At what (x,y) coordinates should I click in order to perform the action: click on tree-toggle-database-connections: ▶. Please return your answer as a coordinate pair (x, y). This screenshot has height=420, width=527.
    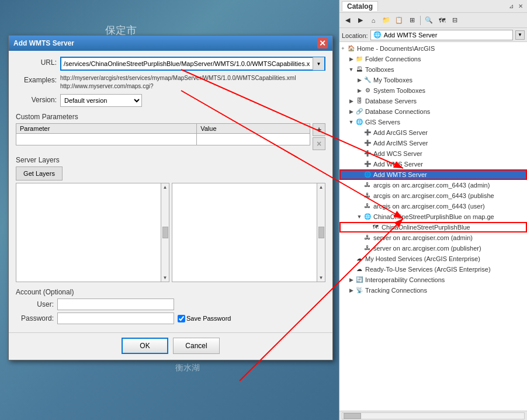
    Looking at the image, I should click on (351, 112).